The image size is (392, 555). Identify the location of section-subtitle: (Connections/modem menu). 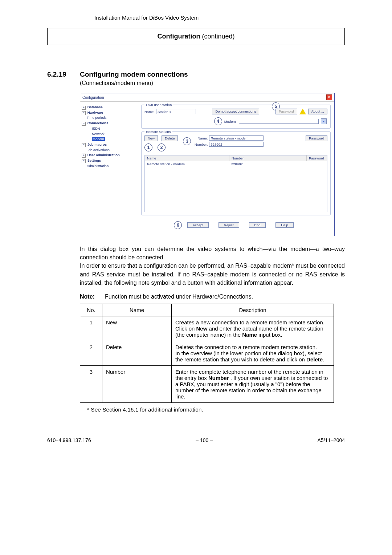
(212, 83).